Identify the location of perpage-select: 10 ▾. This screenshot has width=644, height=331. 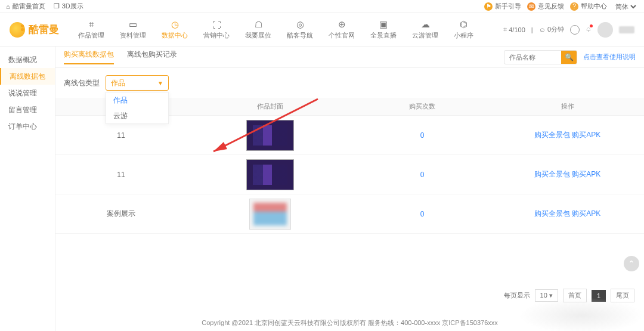
(546, 296).